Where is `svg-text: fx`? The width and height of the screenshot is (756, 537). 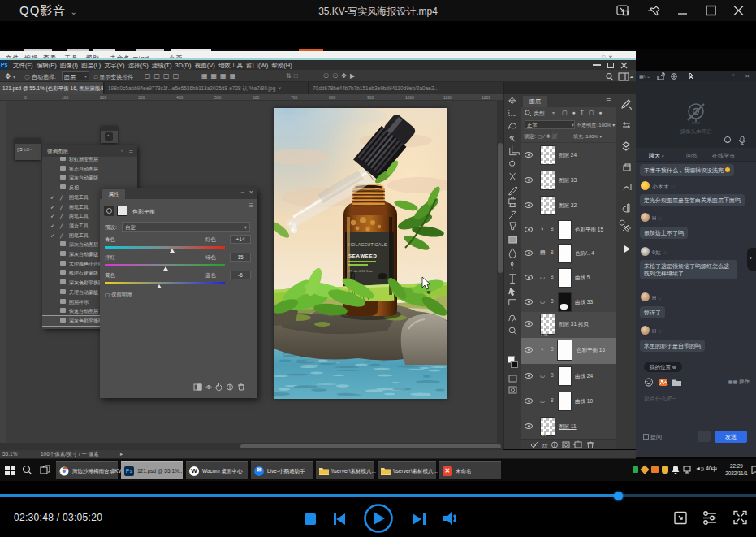
svg-text: fx is located at coordinates (546, 445).